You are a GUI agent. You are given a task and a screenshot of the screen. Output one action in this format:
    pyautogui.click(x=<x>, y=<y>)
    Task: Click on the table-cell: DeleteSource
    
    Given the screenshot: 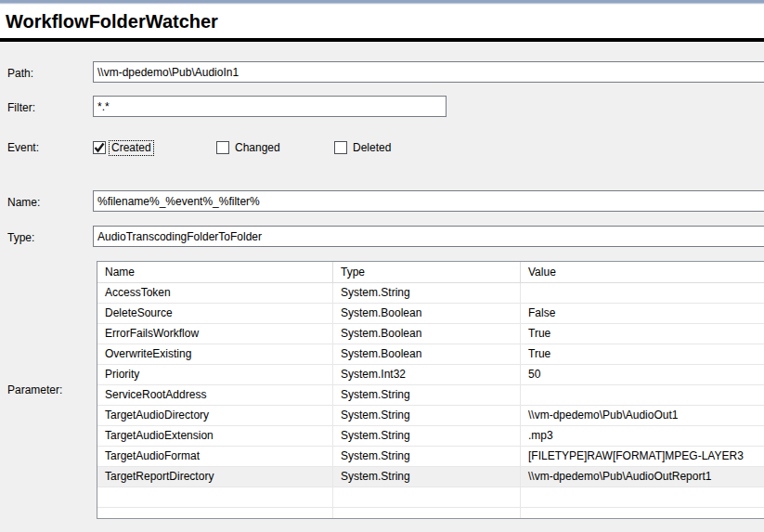 What is the action you would take?
    pyautogui.click(x=215, y=314)
    